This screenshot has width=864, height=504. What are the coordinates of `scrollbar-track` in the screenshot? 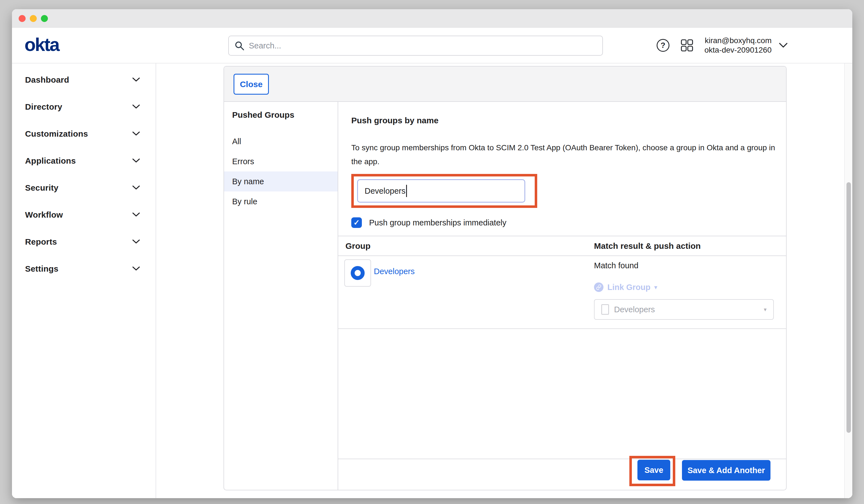 It's located at (848, 281).